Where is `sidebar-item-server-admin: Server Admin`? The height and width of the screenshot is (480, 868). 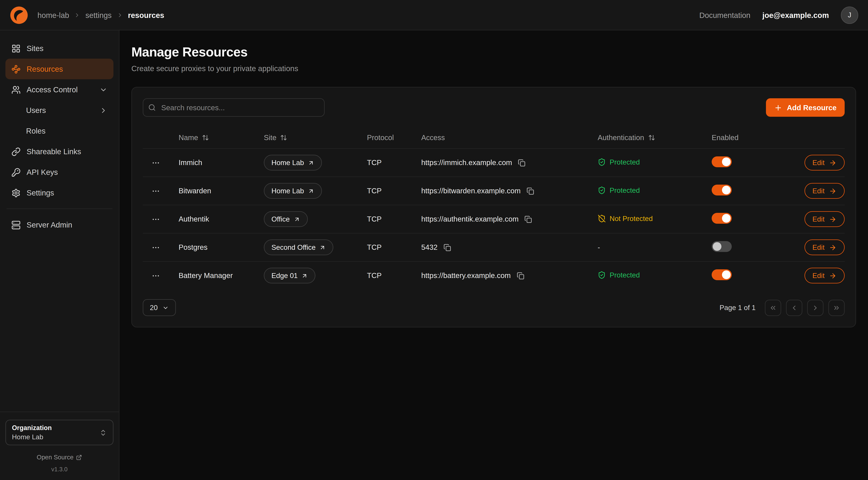
sidebar-item-server-admin: Server Admin is located at coordinates (59, 225).